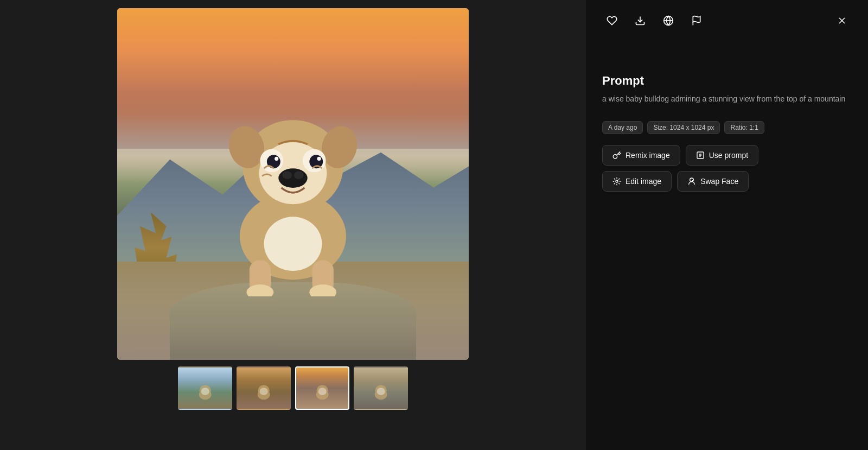  What do you see at coordinates (643, 181) in the screenshot?
I see `edit-image-label: Edit image` at bounding box center [643, 181].